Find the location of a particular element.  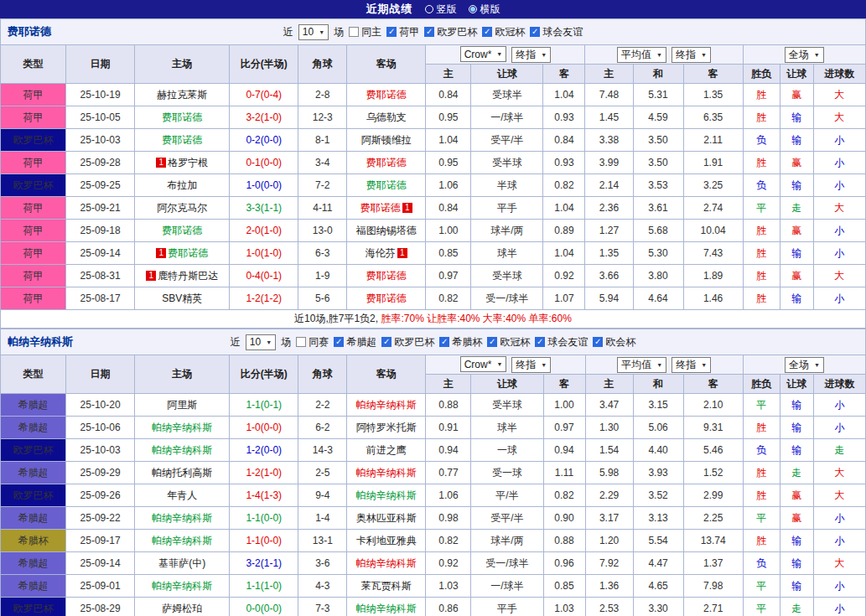

checkbox-label: 希腊超 is located at coordinates (361, 342).